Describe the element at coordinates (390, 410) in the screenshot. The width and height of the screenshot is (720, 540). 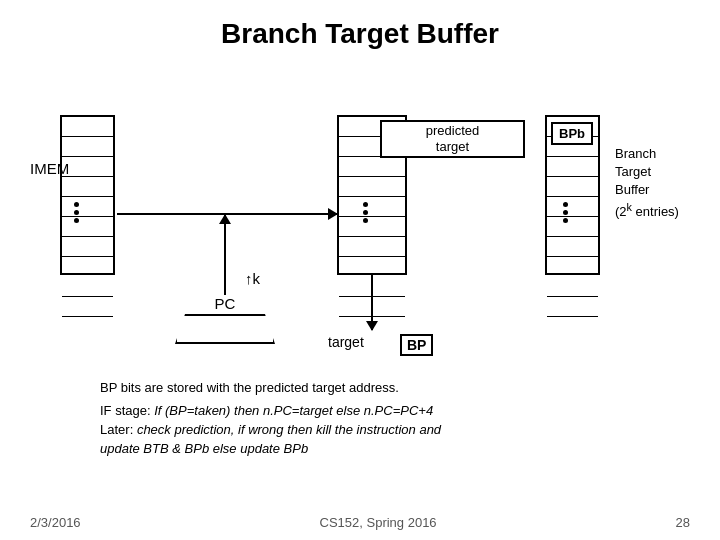
I see `if-stage-text: IF stage: If (BP=taken) then n.PC=target…` at that location.